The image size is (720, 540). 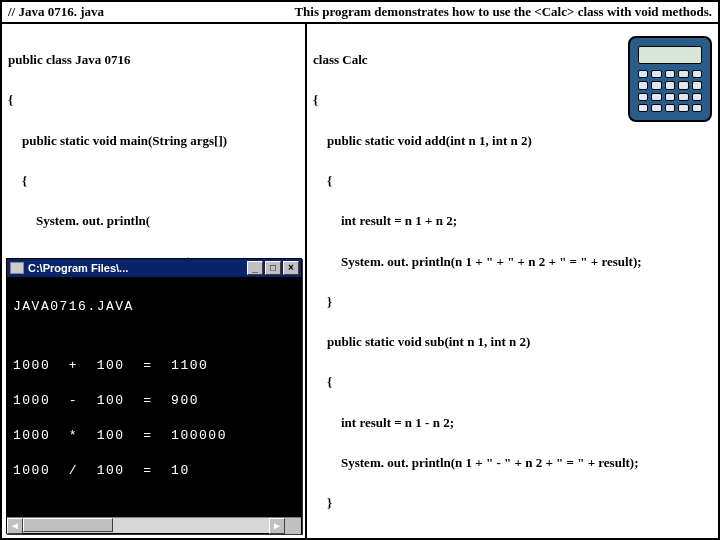 I want to click on calculator-icon, so click(x=662, y=78).